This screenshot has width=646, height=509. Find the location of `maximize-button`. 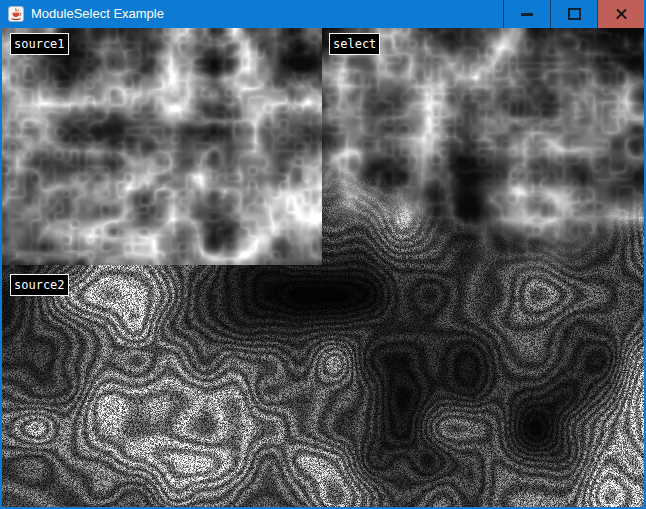

maximize-button is located at coordinates (574, 14).